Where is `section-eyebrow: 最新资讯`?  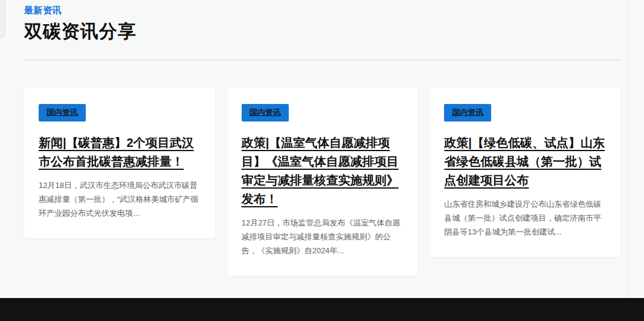
section-eyebrow: 最新资讯 is located at coordinates (323, 11).